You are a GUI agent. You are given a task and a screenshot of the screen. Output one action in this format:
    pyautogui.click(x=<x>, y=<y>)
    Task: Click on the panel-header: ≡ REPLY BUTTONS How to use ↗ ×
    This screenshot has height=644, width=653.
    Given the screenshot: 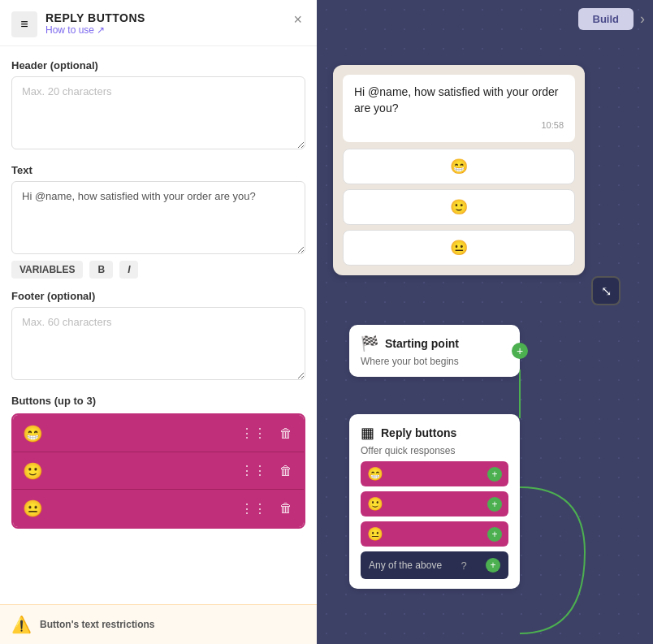 What is the action you would take?
    pyautogui.click(x=158, y=23)
    